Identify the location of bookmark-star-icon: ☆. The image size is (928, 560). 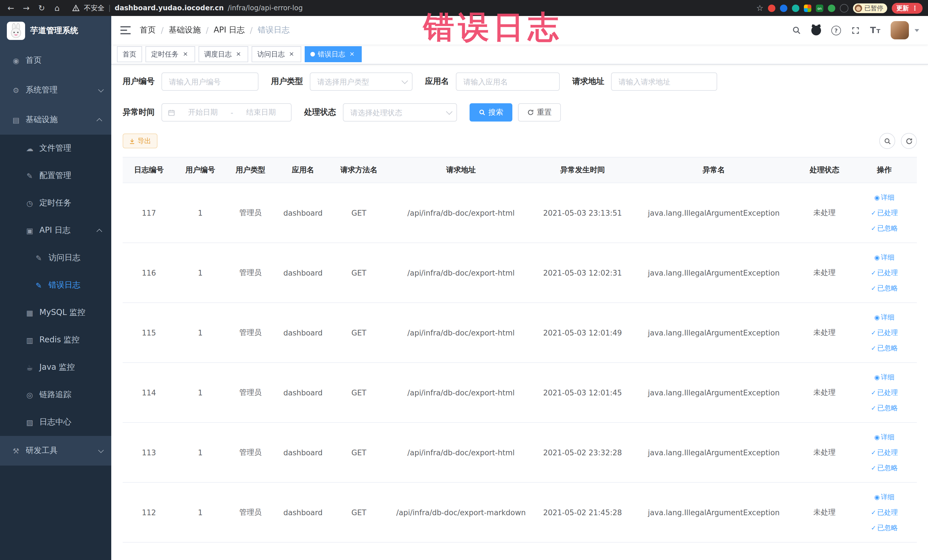
(760, 8).